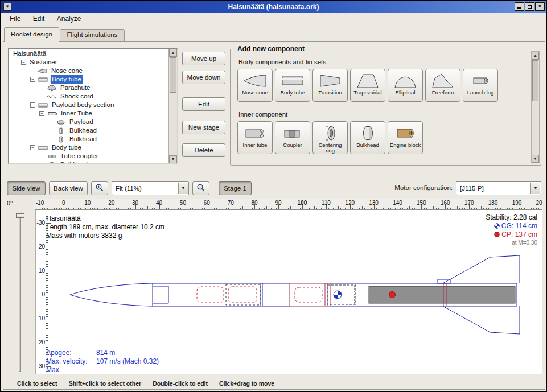  What do you see at coordinates (88, 114) in the screenshot?
I see `tree-item-inner-tube: −Inner Tube` at bounding box center [88, 114].